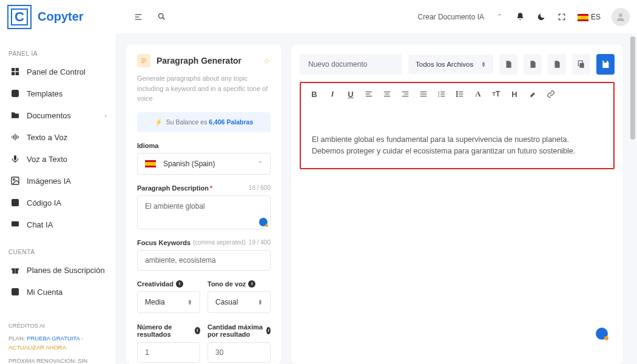  I want to click on export-txt-button, so click(557, 64).